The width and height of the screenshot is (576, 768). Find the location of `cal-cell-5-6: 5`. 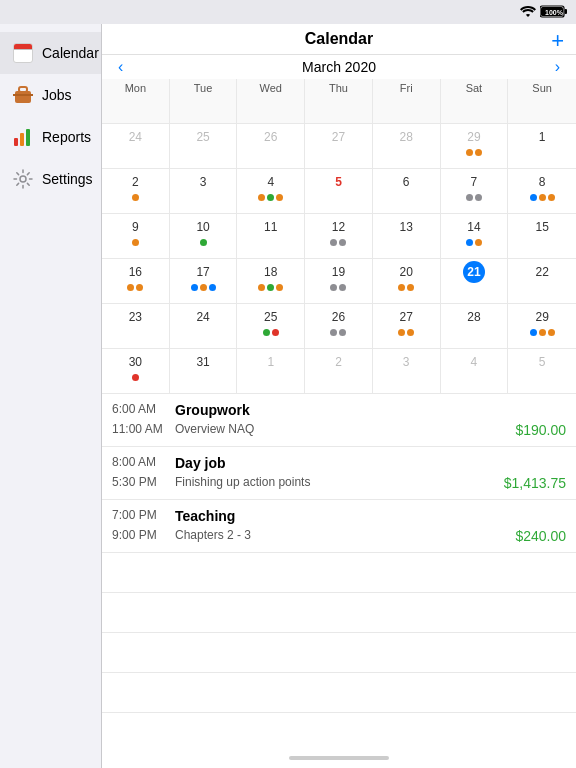

cal-cell-5-6: 5 is located at coordinates (542, 371).